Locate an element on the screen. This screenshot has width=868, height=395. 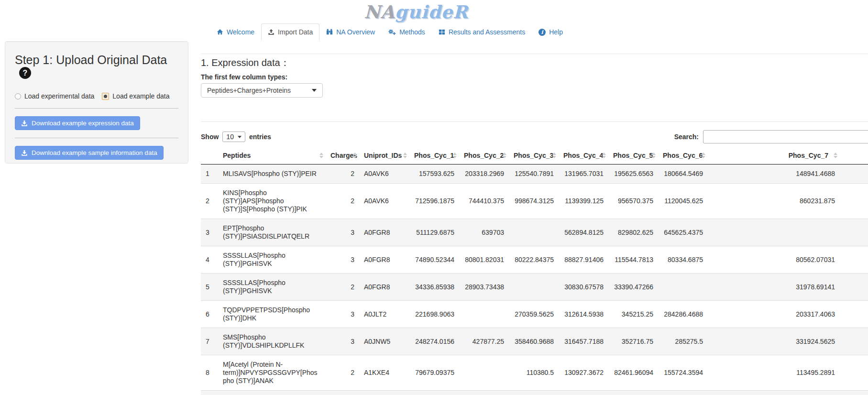
row-index-header is located at coordinates (209, 156).